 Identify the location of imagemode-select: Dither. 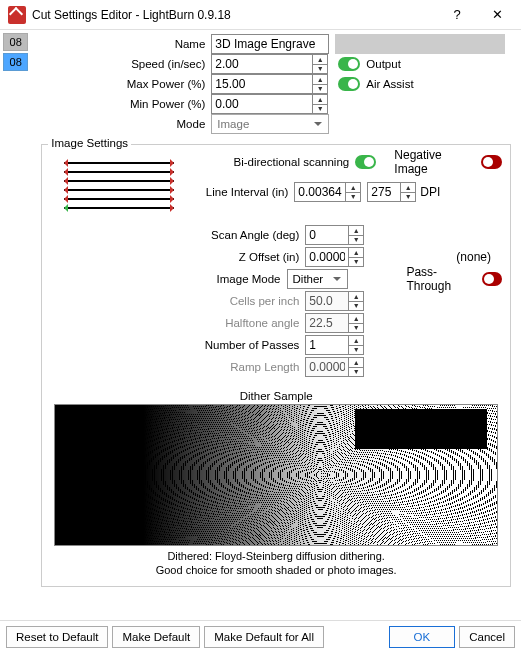
(318, 279).